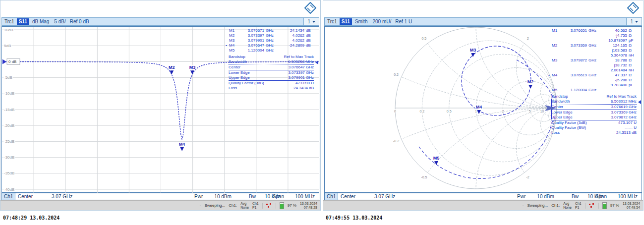 The image size is (644, 225). I want to click on marker-row-extra: 10.878097pF, so click(592, 41).